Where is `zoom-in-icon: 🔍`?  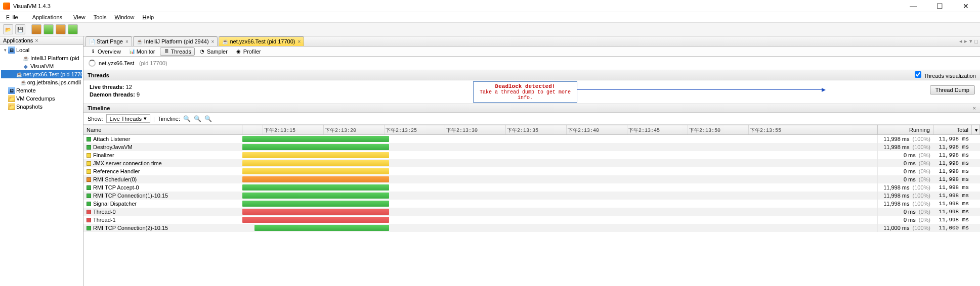 zoom-in-icon: 🔍 is located at coordinates (187, 119).